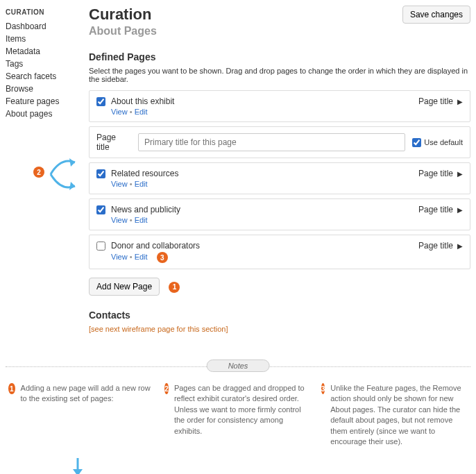 The height and width of the screenshot is (474, 476). I want to click on drag-arrows-icon, so click(61, 174).